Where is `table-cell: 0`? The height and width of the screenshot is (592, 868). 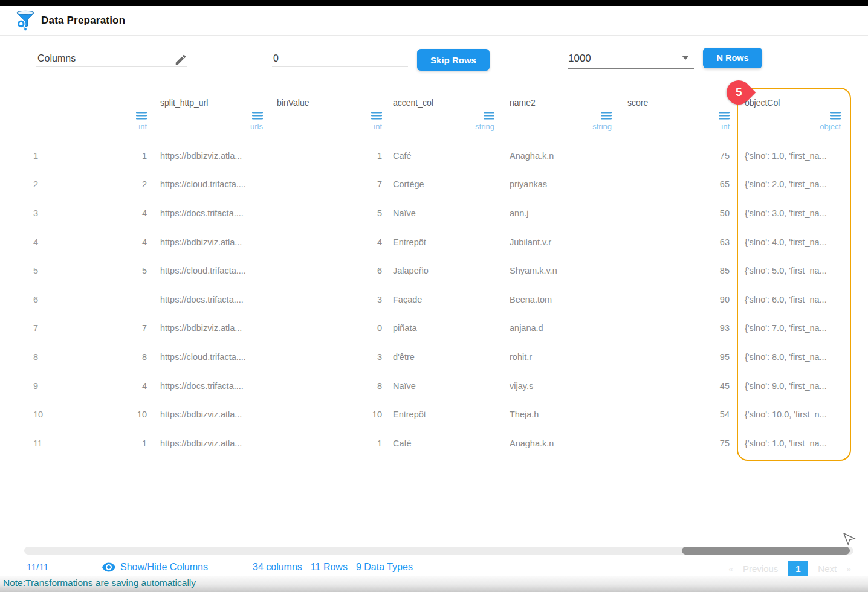 table-cell: 0 is located at coordinates (323, 328).